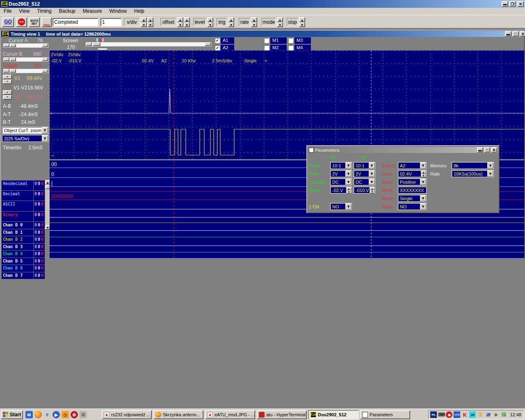 The height and width of the screenshot is (420, 525). What do you see at coordinates (449, 415) in the screenshot?
I see `tray-mute-icon: ◉` at bounding box center [449, 415].